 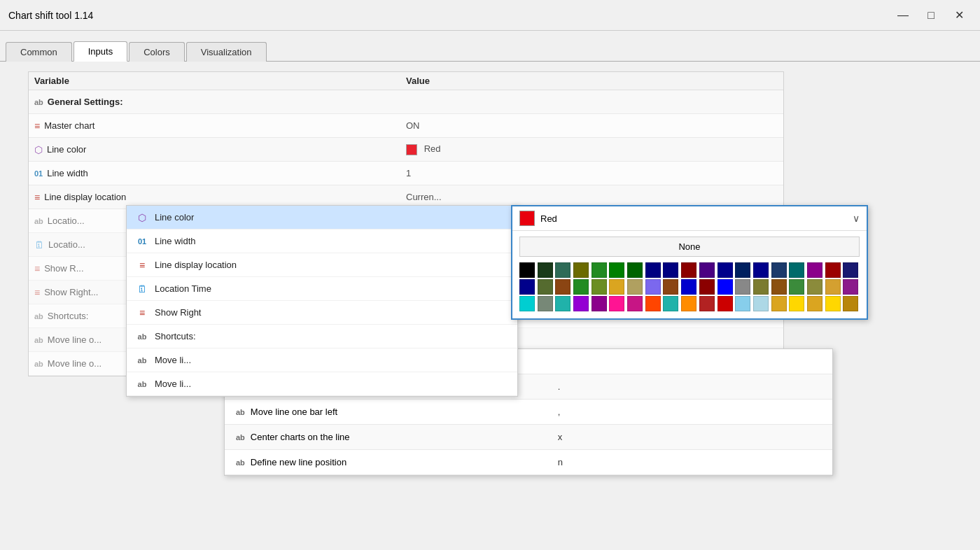 I want to click on color-dropdown-arrow-icon: ∨, so click(x=856, y=218).